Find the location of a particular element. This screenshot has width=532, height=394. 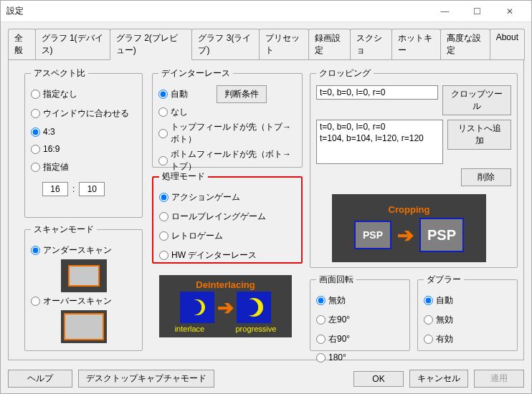

deinterlacing-illustration: Deinterlacing ➔ interlace progressive is located at coordinates (225, 307).